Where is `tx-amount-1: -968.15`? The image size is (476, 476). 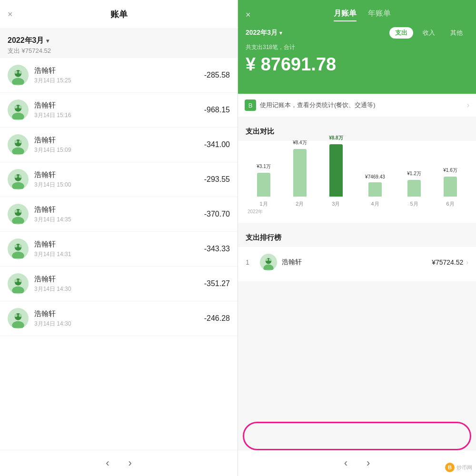
tx-amount-1: -968.15 is located at coordinates (217, 110).